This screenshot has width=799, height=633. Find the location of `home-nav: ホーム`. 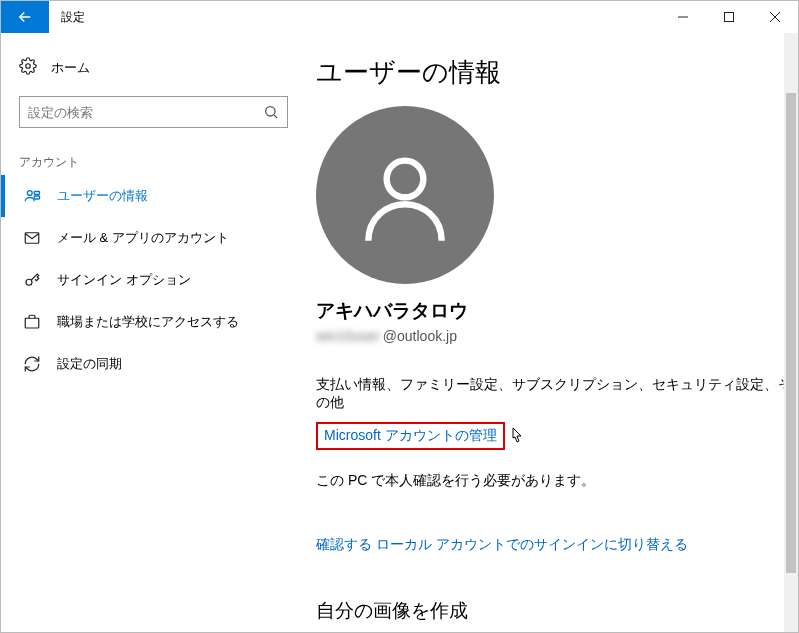

home-nav: ホーム is located at coordinates (154, 68).